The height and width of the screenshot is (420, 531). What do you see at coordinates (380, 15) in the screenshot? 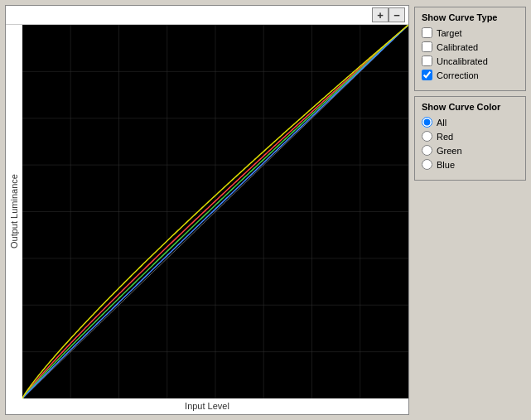
I see `zoom-in-button: +` at bounding box center [380, 15].